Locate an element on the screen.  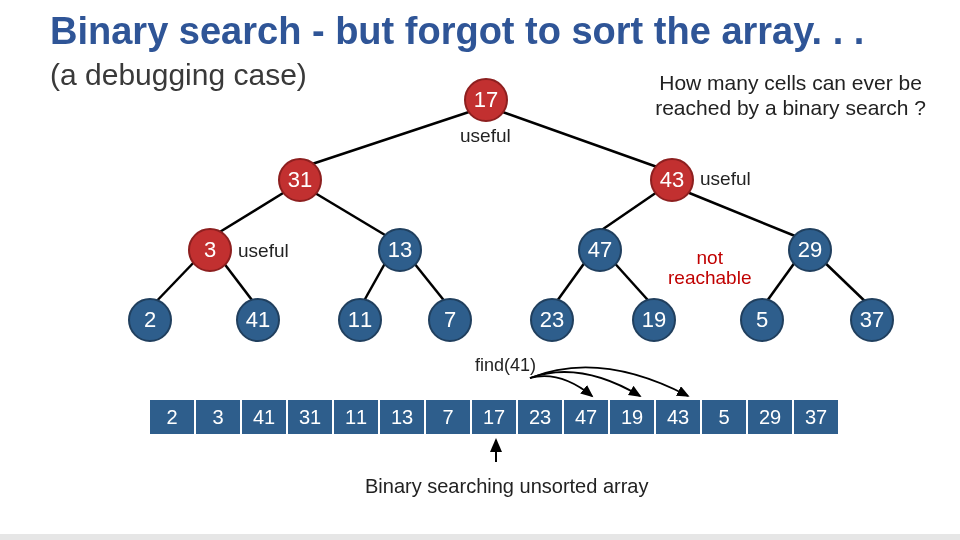
array-cell: 13 is located at coordinates (403, 417).